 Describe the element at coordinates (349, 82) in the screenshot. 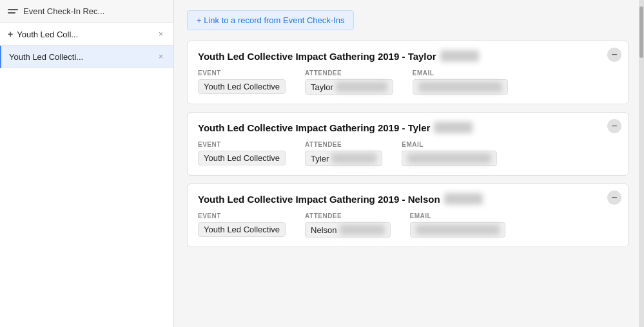

I see `attendee-field: ATTENDEE Taylor` at that location.